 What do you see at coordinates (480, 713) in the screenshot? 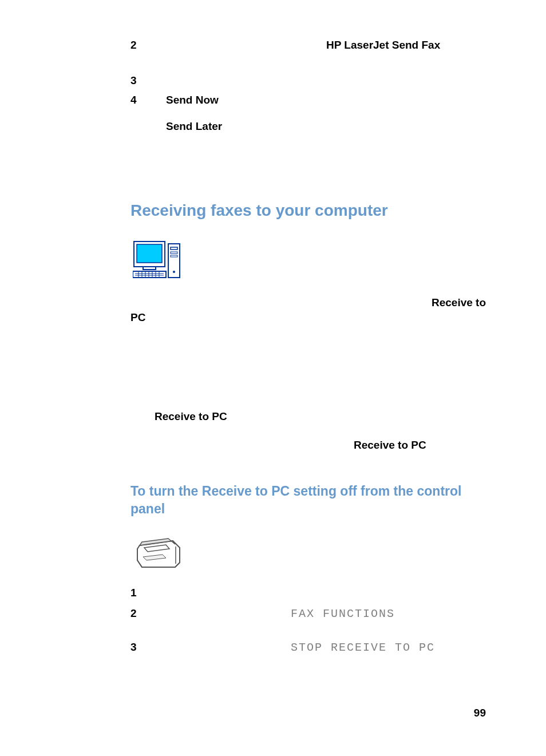
I see `page-number: 99` at bounding box center [480, 713].